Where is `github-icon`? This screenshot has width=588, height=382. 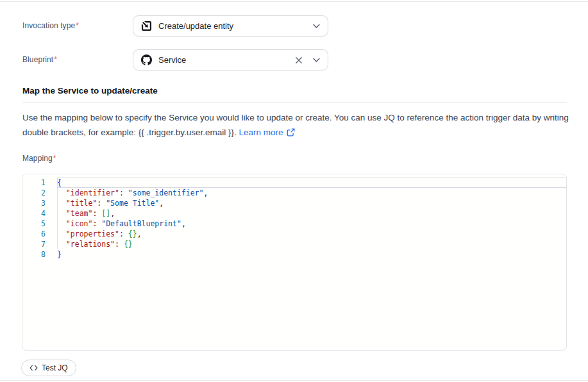
github-icon is located at coordinates (146, 60).